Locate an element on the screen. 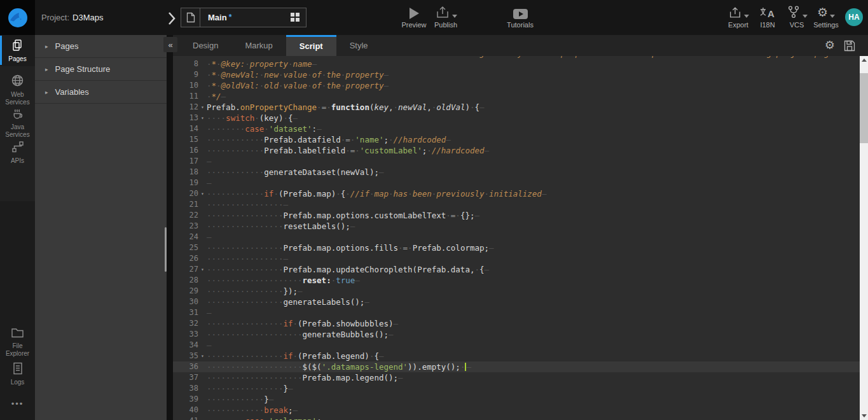  i18n-button: A I18N is located at coordinates (768, 17).